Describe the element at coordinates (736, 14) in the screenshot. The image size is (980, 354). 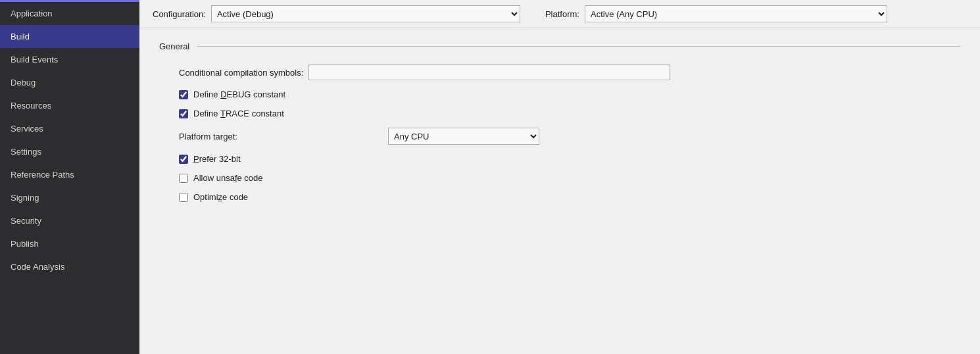
I see `platform-select: Active (Any CPU)Any CPUx86x64` at that location.